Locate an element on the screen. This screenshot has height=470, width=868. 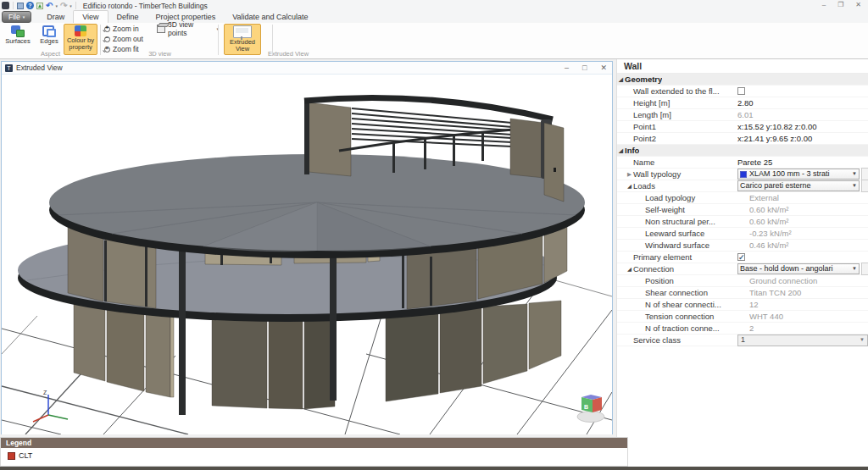
property-row-position: PositionGround connection is located at coordinates (743, 281).